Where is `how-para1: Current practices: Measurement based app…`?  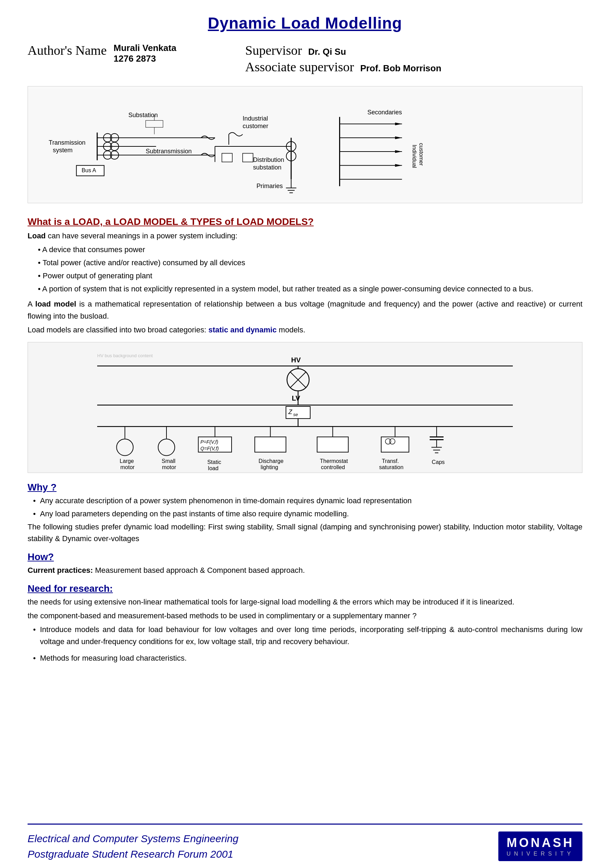 how-para1: Current practices: Measurement based app… is located at coordinates (305, 570).